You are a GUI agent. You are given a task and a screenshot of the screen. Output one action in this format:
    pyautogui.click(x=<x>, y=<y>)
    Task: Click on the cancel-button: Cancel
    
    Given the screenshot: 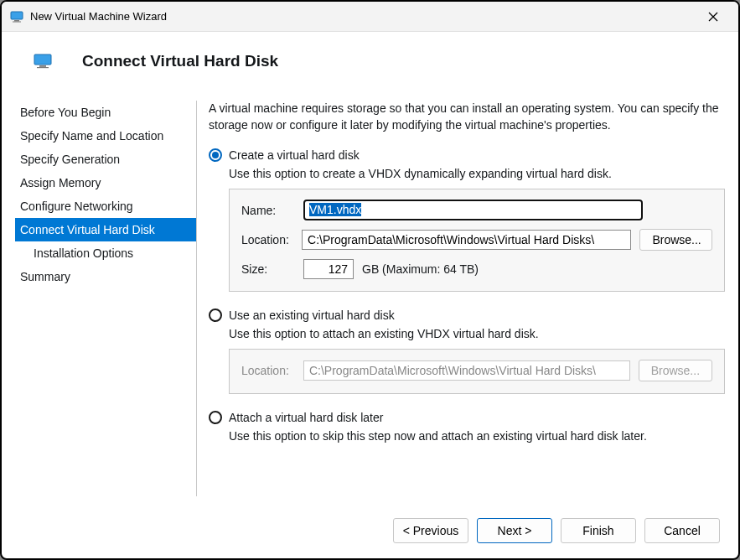 What is the action you would take?
    pyautogui.click(x=682, y=531)
    